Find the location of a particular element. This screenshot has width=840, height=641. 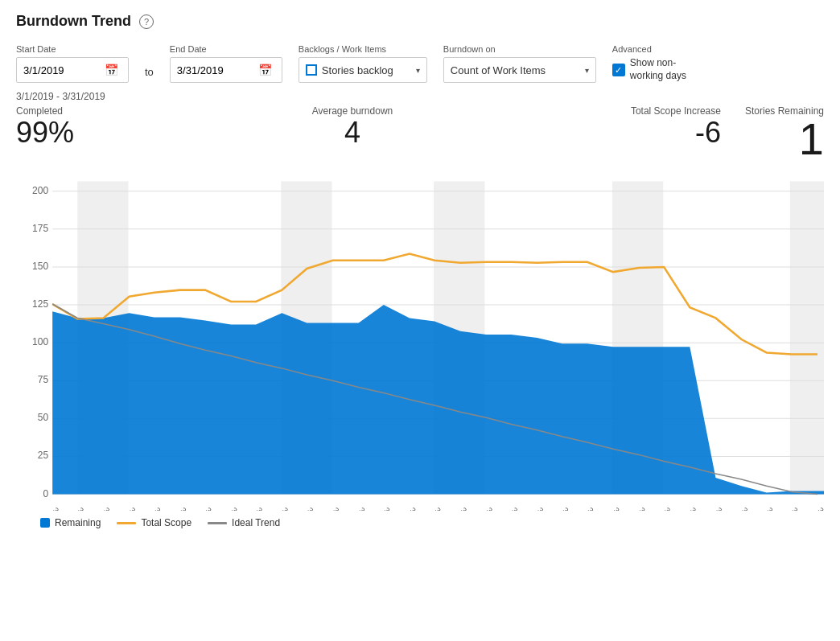

burndown-group: Burndown on Count of Work Items ▾ is located at coordinates (520, 64).